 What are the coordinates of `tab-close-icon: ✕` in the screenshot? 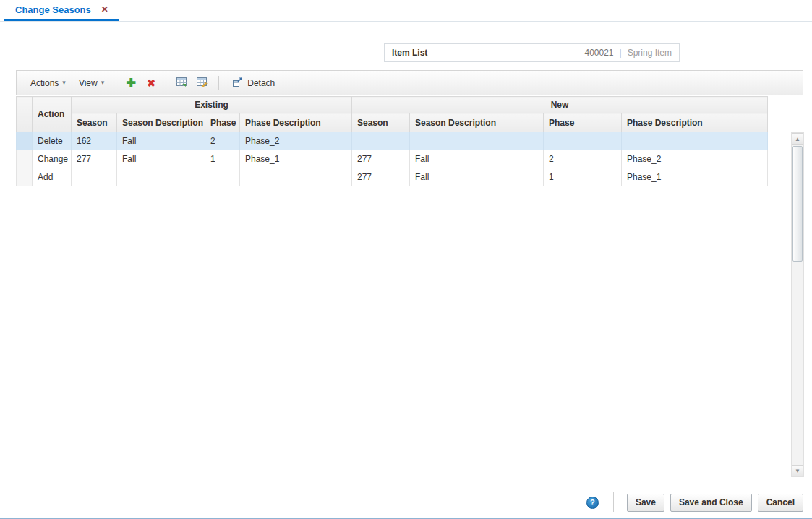 It's located at (105, 9).